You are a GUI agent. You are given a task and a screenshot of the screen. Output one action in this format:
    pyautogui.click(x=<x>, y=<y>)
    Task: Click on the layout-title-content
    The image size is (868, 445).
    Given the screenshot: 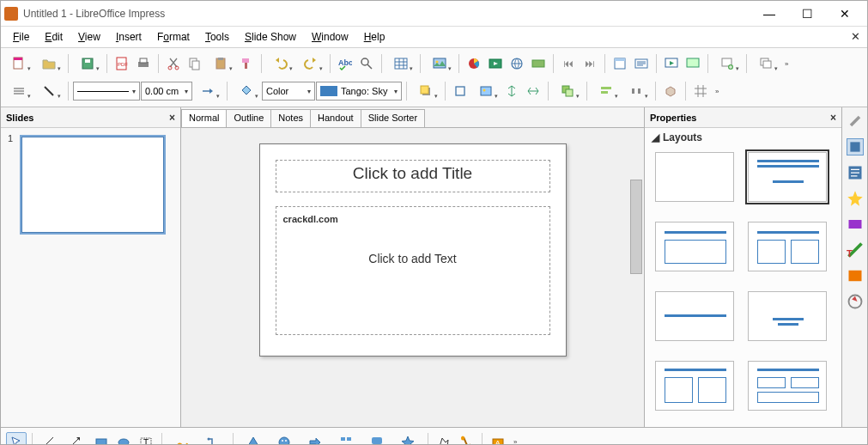 What is the action you would take?
    pyautogui.click(x=787, y=177)
    